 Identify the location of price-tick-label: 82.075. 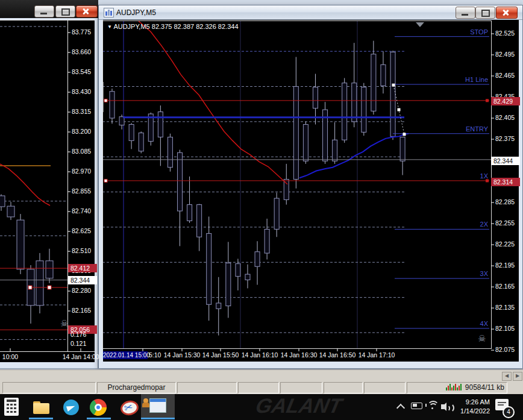
(505, 349).